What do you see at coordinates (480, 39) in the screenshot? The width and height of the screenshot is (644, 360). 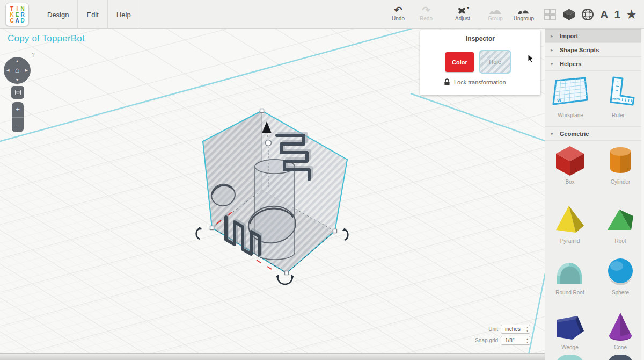 I see `inspector-title: Inspector` at bounding box center [480, 39].